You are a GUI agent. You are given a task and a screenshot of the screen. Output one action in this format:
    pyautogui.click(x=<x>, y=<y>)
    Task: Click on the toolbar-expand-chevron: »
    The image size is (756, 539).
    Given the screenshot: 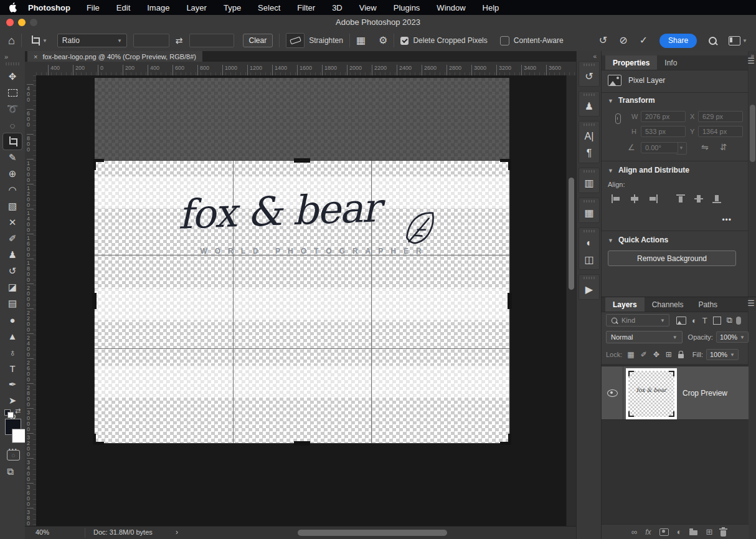 What is the action you would take?
    pyautogui.click(x=12, y=56)
    